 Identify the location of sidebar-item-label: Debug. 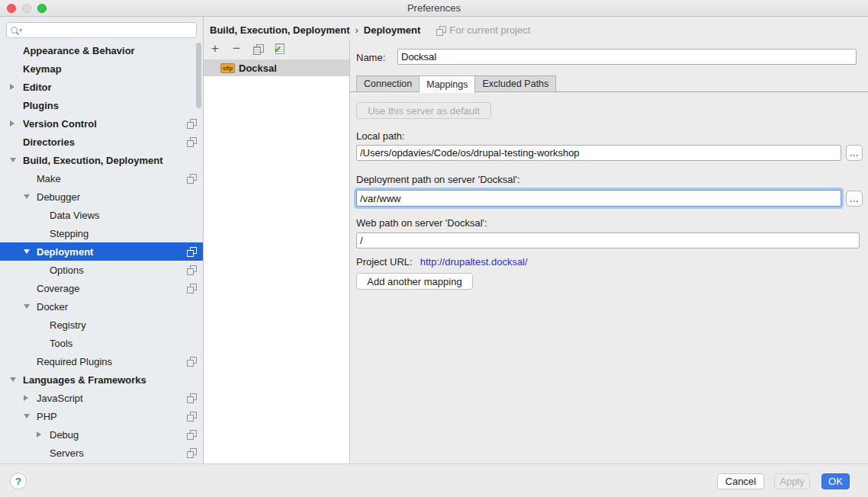
(64, 434).